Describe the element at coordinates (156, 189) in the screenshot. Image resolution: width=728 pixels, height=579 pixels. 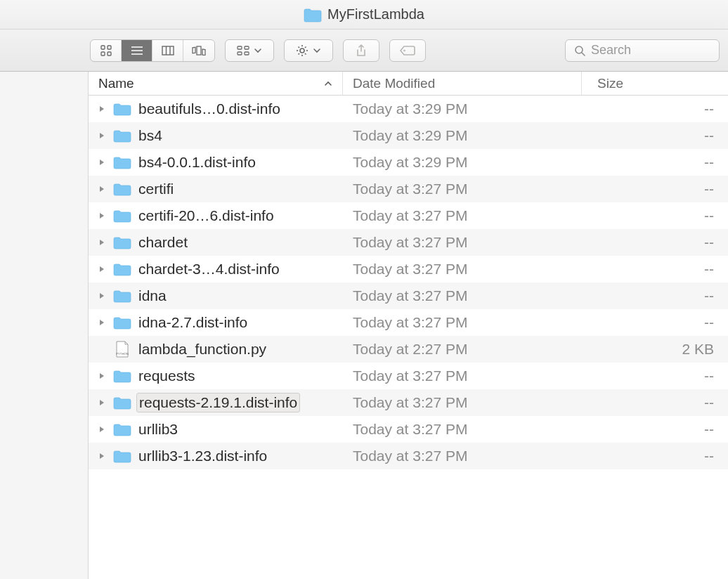
I see `file-name-label: certifi` at that location.